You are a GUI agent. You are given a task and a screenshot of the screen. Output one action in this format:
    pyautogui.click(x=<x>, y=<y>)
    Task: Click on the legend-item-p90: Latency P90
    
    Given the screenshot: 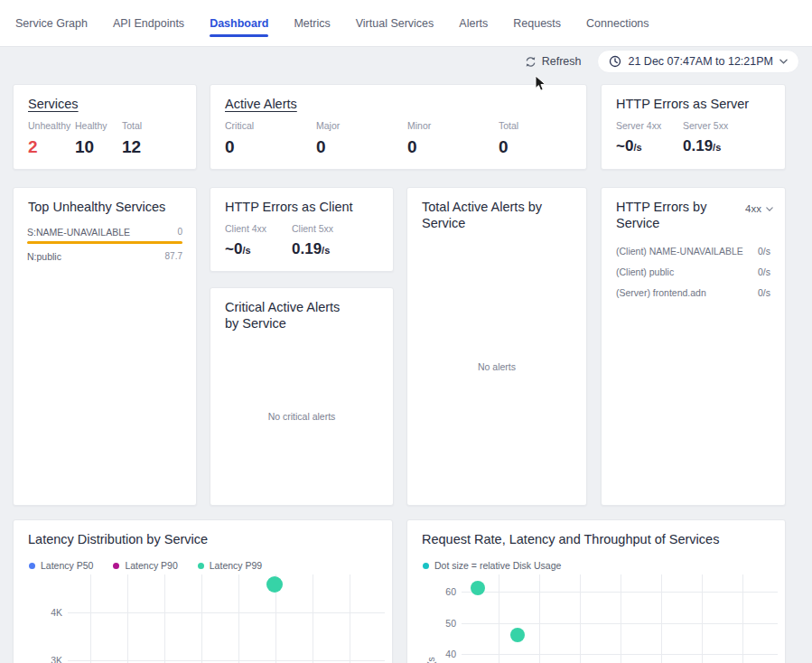 What is the action you would take?
    pyautogui.click(x=145, y=565)
    